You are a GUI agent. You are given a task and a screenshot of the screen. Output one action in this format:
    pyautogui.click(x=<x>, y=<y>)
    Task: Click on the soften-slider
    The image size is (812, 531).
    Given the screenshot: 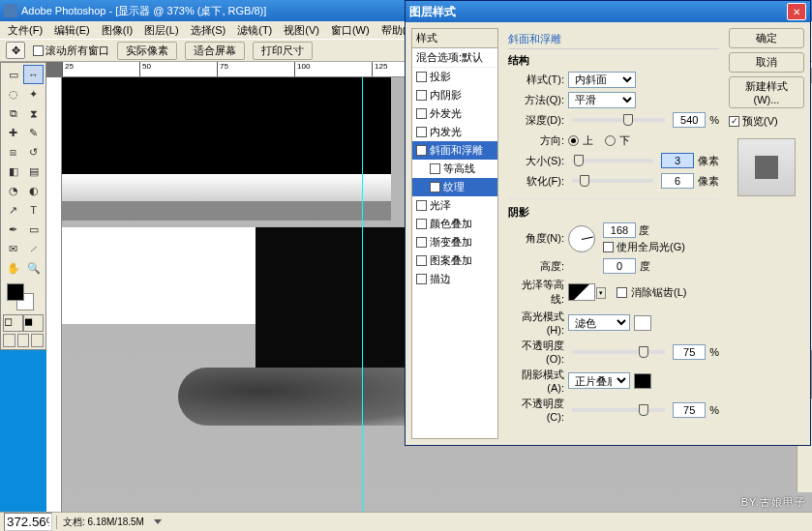 What is the action you would take?
    pyautogui.click(x=613, y=181)
    